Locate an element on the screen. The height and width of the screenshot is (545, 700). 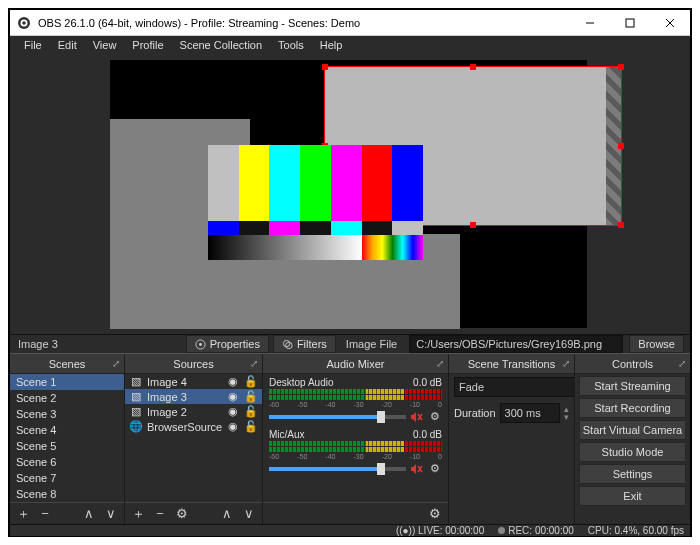
sources-panel: Sources⤢ ▧ Image 4 ◉ 🔓 ▧ Image 3 ◉ 🔓 is located at coordinates (194, 439).